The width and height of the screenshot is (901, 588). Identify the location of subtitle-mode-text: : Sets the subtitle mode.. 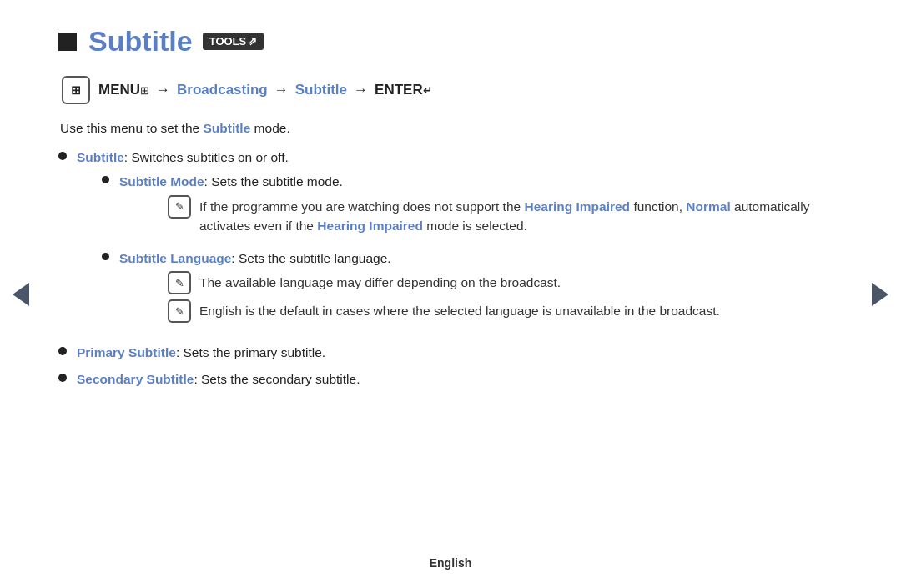
(274, 182).